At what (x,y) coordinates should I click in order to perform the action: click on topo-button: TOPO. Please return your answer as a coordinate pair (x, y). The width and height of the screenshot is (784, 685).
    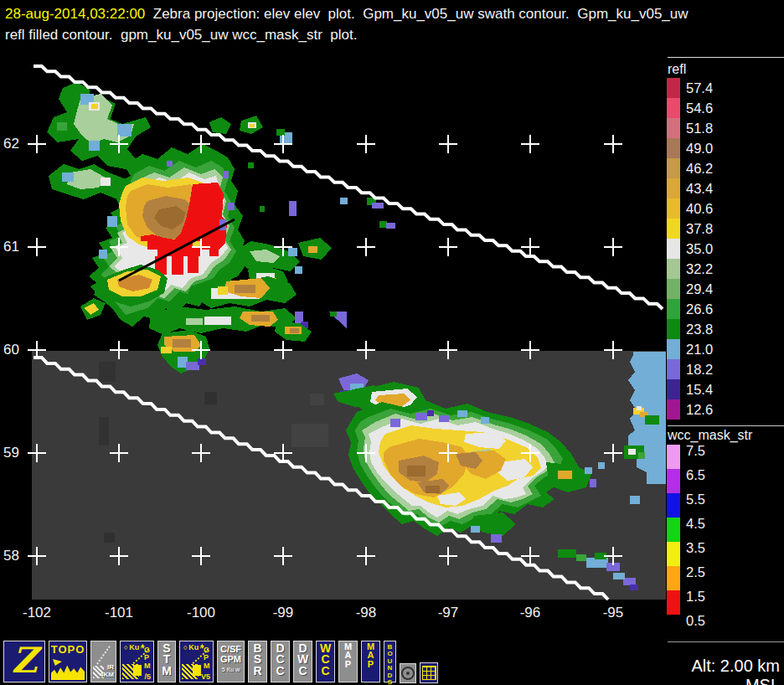
    Looking at the image, I should click on (68, 662).